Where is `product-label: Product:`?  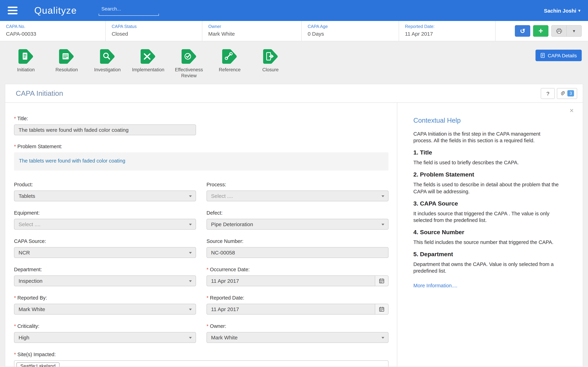 product-label: Product: is located at coordinates (105, 184).